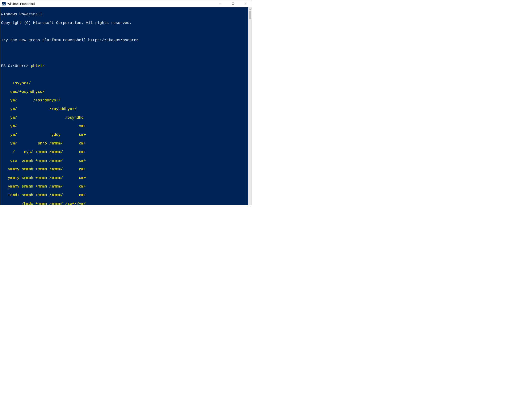 The width and height of the screenshot is (516, 420). What do you see at coordinates (124, 23) in the screenshot?
I see `banner-line: Copyright (C) Microsoft Corporation. All…` at bounding box center [124, 23].